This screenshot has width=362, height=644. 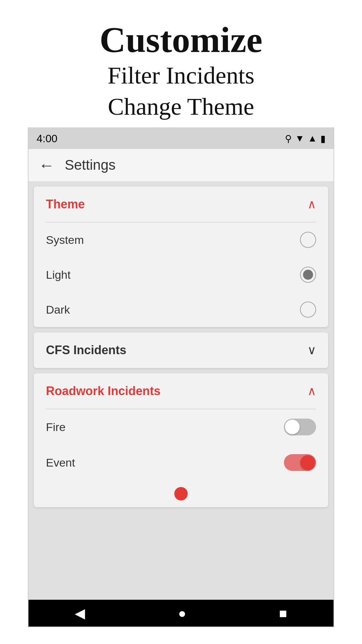 I want to click on fire-option: Fire, so click(x=181, y=427).